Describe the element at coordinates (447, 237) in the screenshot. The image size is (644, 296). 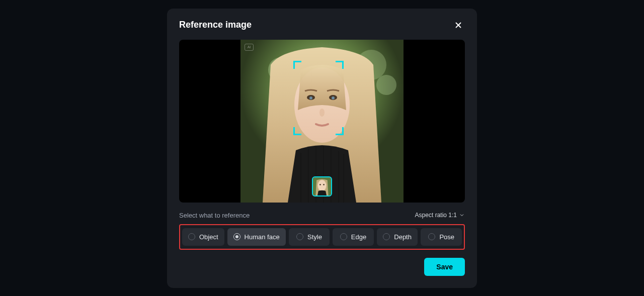
I see `option-label: Pose` at that location.